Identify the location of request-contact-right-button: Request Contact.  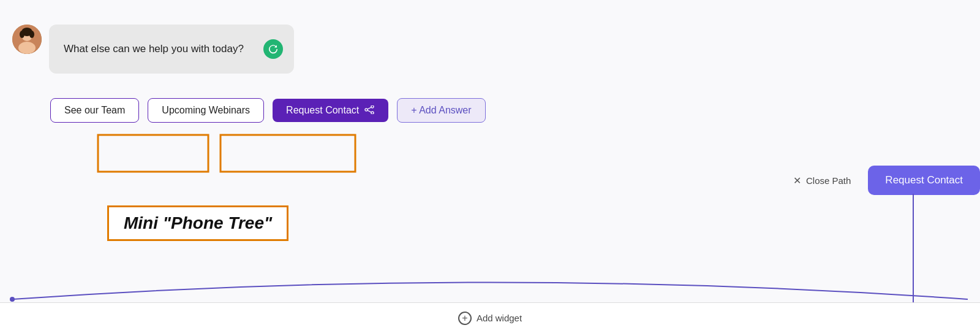
(924, 180).